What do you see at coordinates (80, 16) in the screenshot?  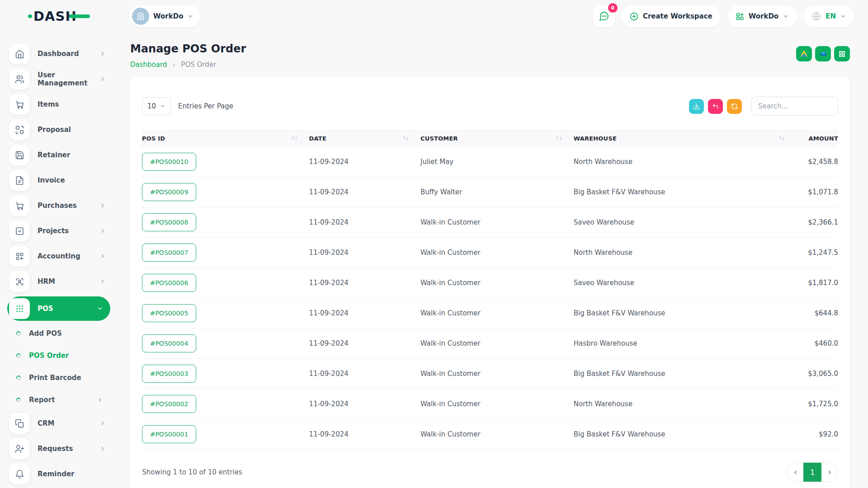 I see `logo-accent-bar` at bounding box center [80, 16].